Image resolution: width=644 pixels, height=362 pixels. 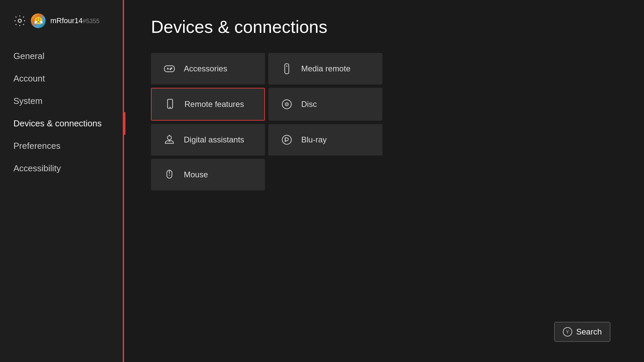 What do you see at coordinates (214, 140) in the screenshot?
I see `digital-assistants-label: Digital assistants` at bounding box center [214, 140].